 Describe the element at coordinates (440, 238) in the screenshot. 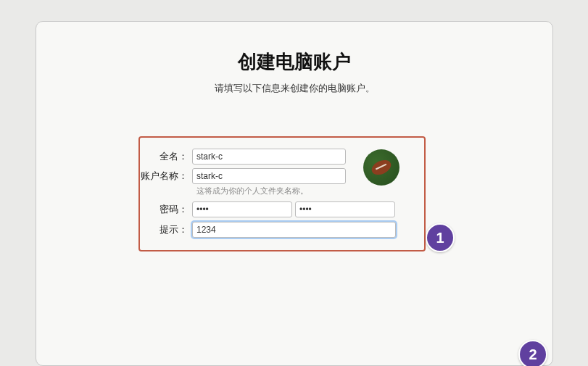

I see `annotation-badge-1: 1` at that location.